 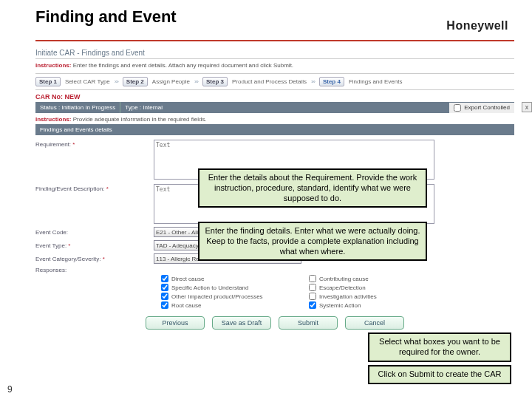 I want to click on event-code-value: E21 - Other - All, so click(x=177, y=232).